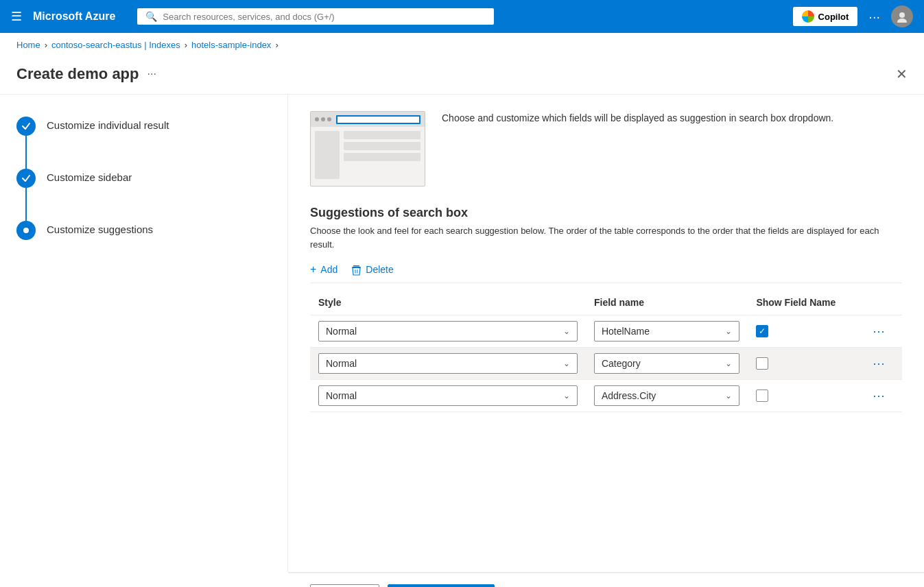 This screenshot has width=924, height=587. I want to click on step-3-label: Customize suggestions, so click(100, 228).